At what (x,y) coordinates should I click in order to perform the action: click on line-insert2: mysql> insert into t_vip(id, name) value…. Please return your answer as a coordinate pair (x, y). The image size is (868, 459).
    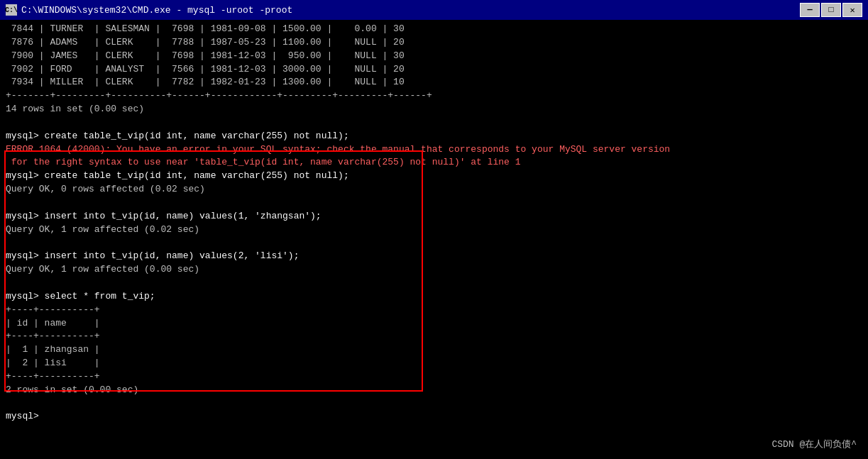
    Looking at the image, I should click on (434, 257).